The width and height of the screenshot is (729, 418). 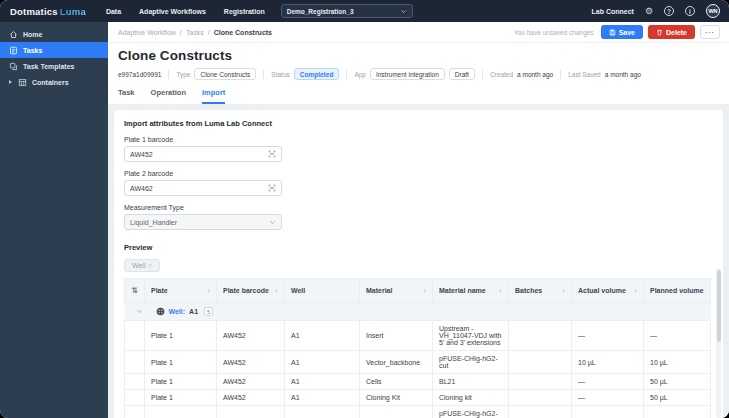 I want to click on column-label: Batches, so click(x=528, y=290).